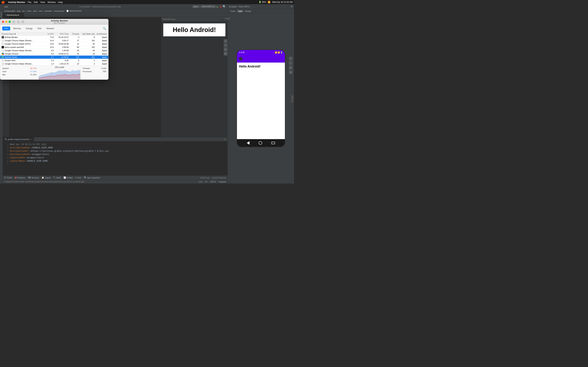  Describe the element at coordinates (273, 143) in the screenshot. I see `phone-recents-button` at that location.